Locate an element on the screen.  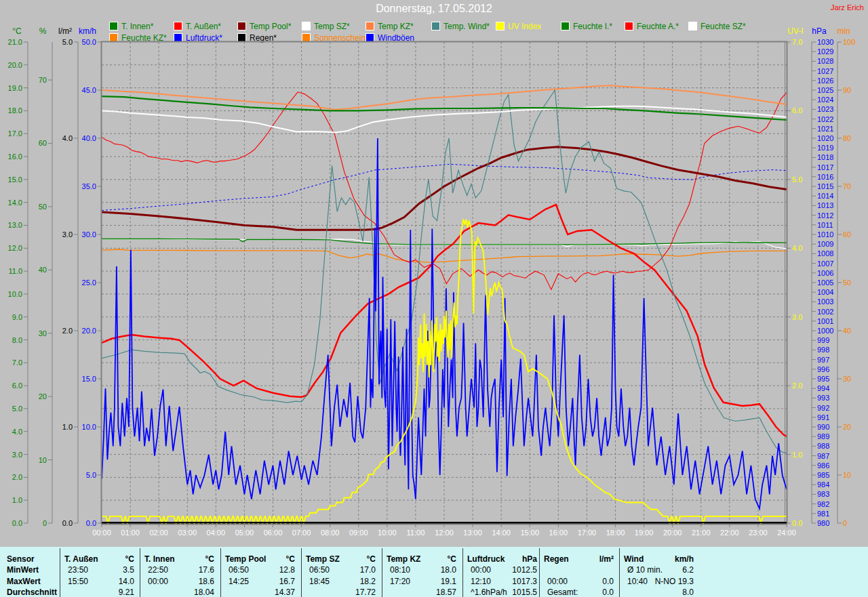
table-value-cell: 17.72 is located at coordinates (345, 592).